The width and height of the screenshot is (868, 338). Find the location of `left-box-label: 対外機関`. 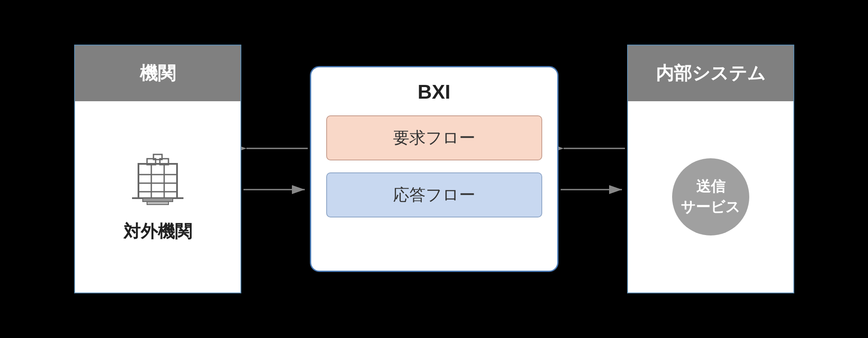

left-box-label: 対外機関 is located at coordinates (158, 232).